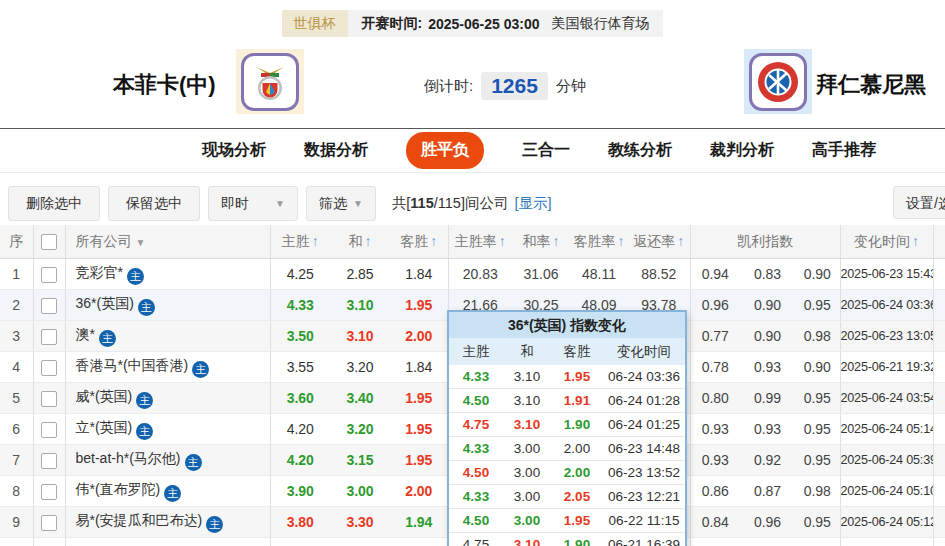 This screenshot has height=546, width=945. What do you see at coordinates (768, 368) in the screenshot?
I see `kelly-index: 0.93` at bounding box center [768, 368].